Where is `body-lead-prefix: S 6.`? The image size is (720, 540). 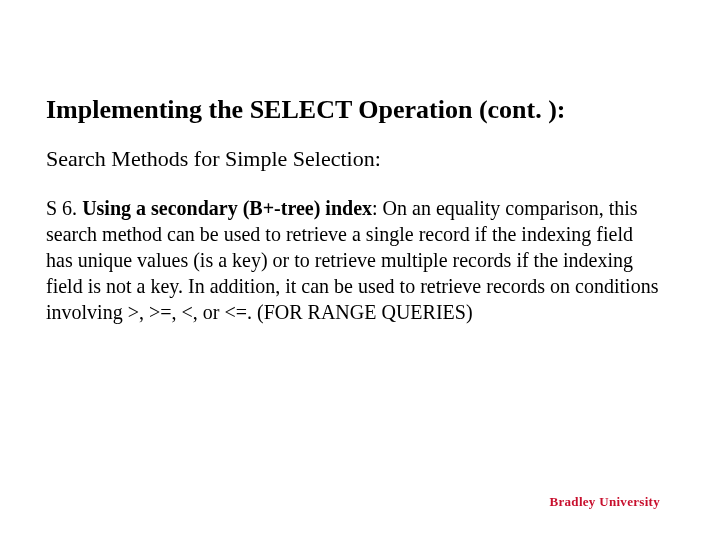
body-lead-prefix: S 6. is located at coordinates (64, 208).